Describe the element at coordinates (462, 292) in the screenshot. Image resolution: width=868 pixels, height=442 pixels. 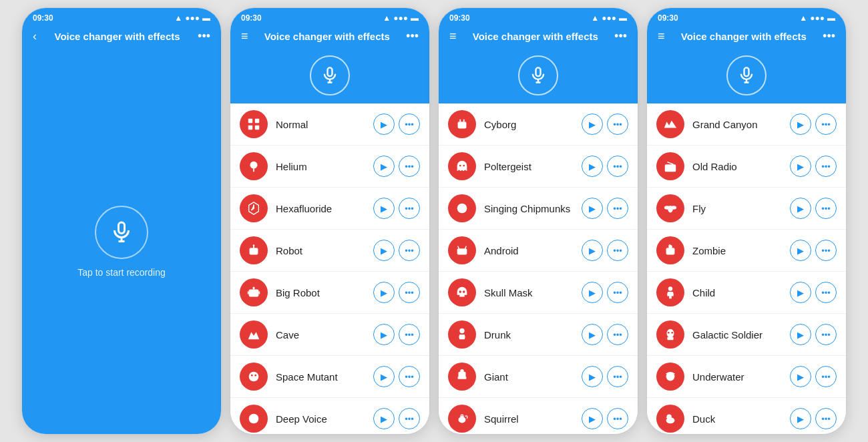
I see `skull-icon` at that location.